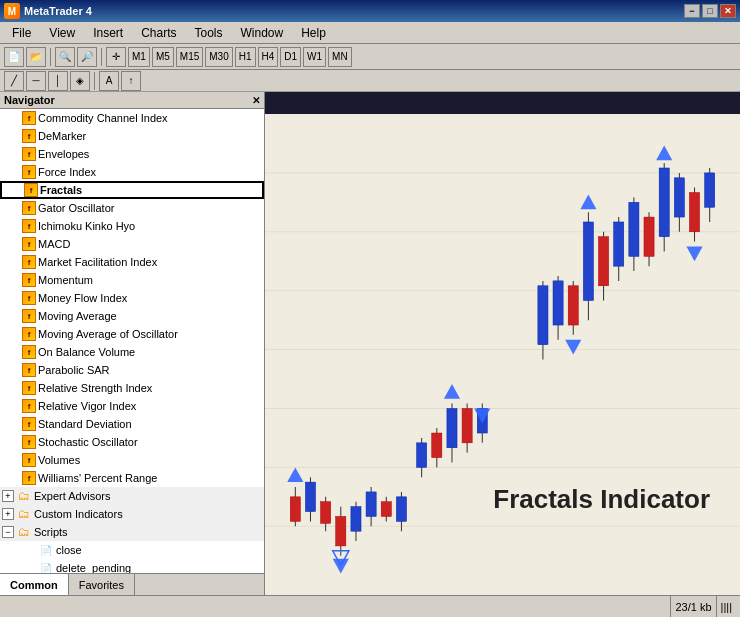 This screenshot has height=617, width=740. Describe the element at coordinates (158, 33) in the screenshot. I see `menu-charts: Charts` at that location.